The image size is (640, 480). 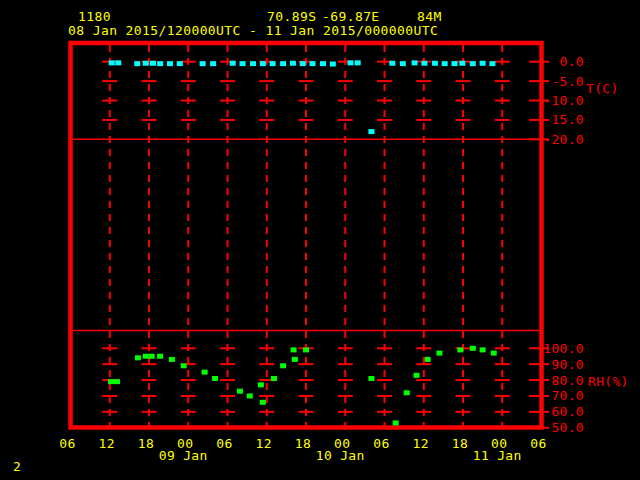 I want to click on date-label: 10 Jan, so click(x=340, y=456).